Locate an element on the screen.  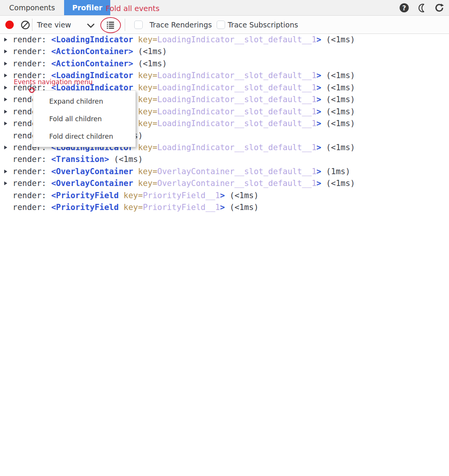
clear-events-icon is located at coordinates (25, 26).